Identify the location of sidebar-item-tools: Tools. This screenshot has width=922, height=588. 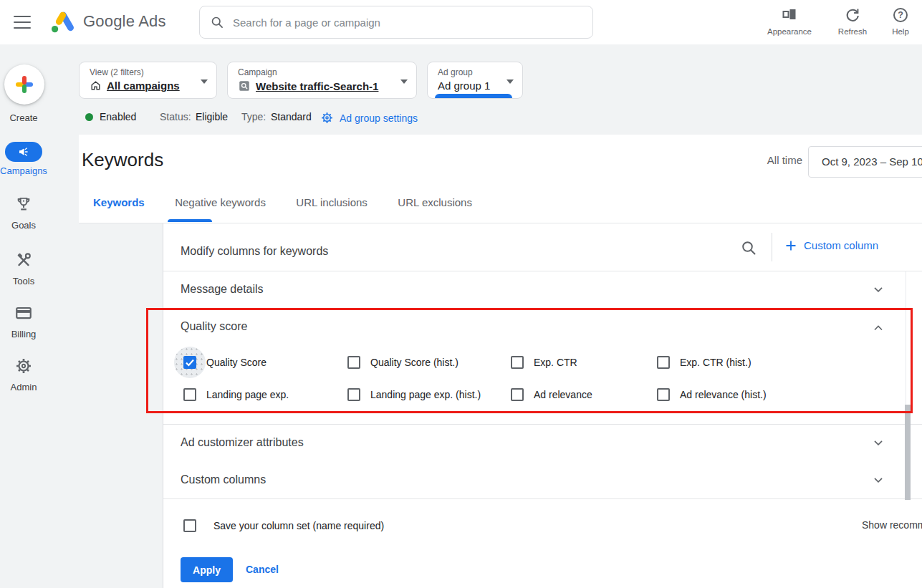
(24, 269).